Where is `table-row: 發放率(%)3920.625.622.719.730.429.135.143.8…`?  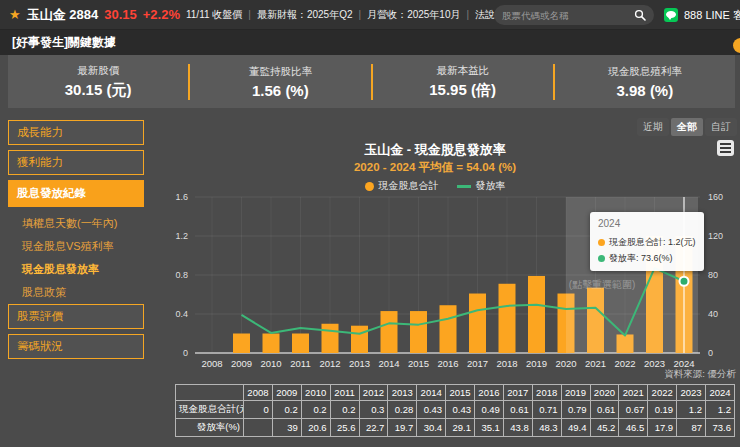 table-row: 發放率(%)3920.625.622.719.730.429.135.143.8… is located at coordinates (456, 428).